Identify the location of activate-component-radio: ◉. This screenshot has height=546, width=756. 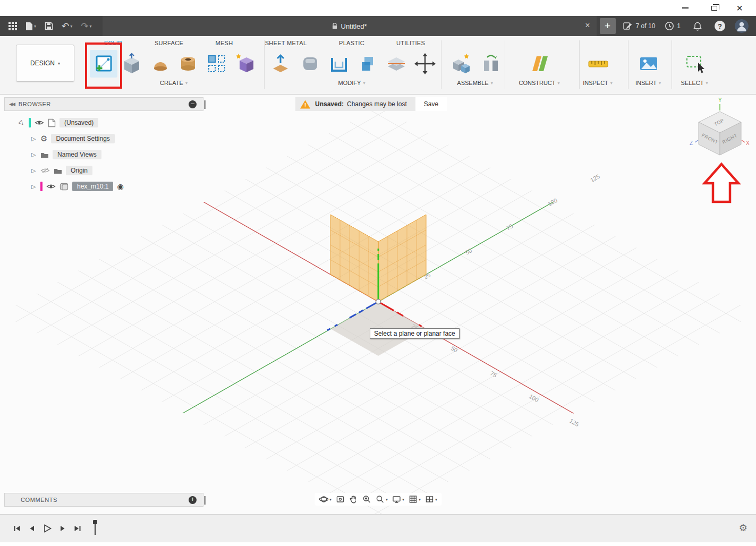
(120, 186).